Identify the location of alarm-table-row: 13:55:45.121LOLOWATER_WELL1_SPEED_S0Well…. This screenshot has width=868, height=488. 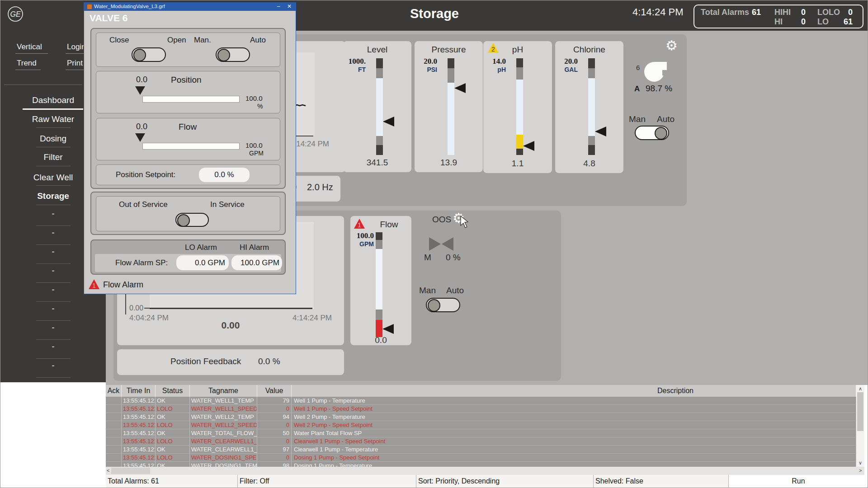
(481, 409).